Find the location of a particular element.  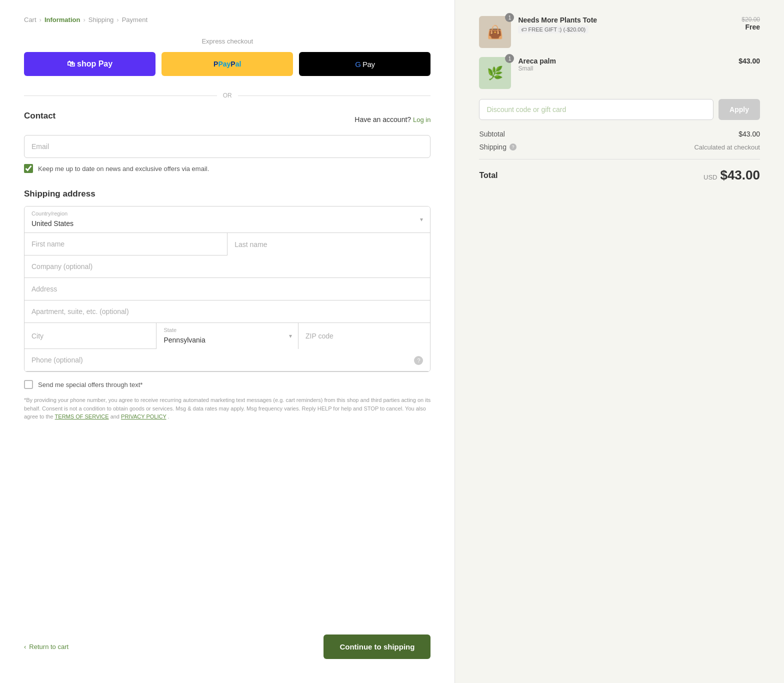

plant-final-price: $43.00 is located at coordinates (749, 61).